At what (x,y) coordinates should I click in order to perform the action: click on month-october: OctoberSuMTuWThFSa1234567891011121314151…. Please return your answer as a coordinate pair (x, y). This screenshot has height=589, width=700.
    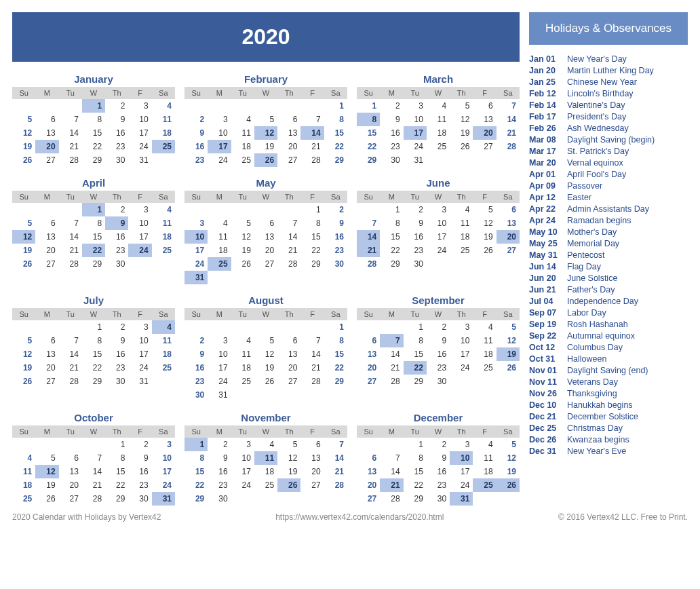
    Looking at the image, I should click on (94, 457).